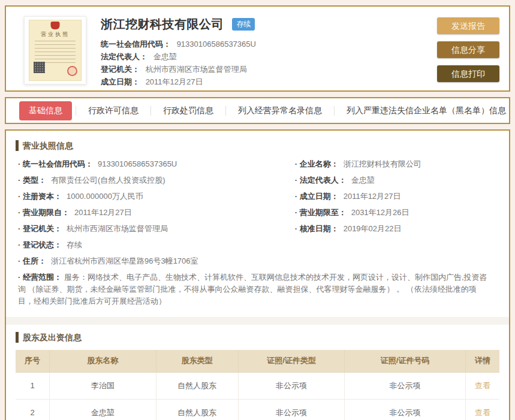 This screenshot has width=515, height=420. Describe the element at coordinates (162, 24) in the screenshot. I see `company-name: 浙江挖财科技有限公司` at that location.